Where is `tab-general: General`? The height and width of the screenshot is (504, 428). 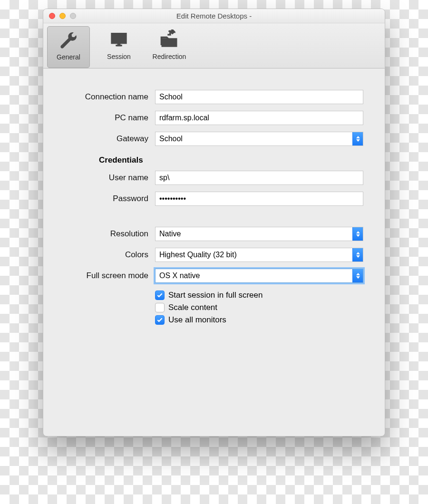 tab-general: General is located at coordinates (68, 47).